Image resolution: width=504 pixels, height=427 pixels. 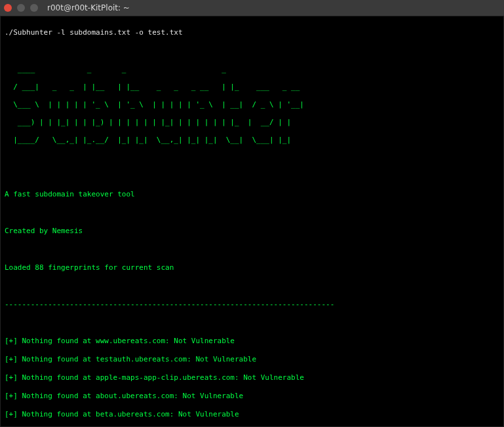 I want to click on minimize-icon, so click(x=21, y=8).